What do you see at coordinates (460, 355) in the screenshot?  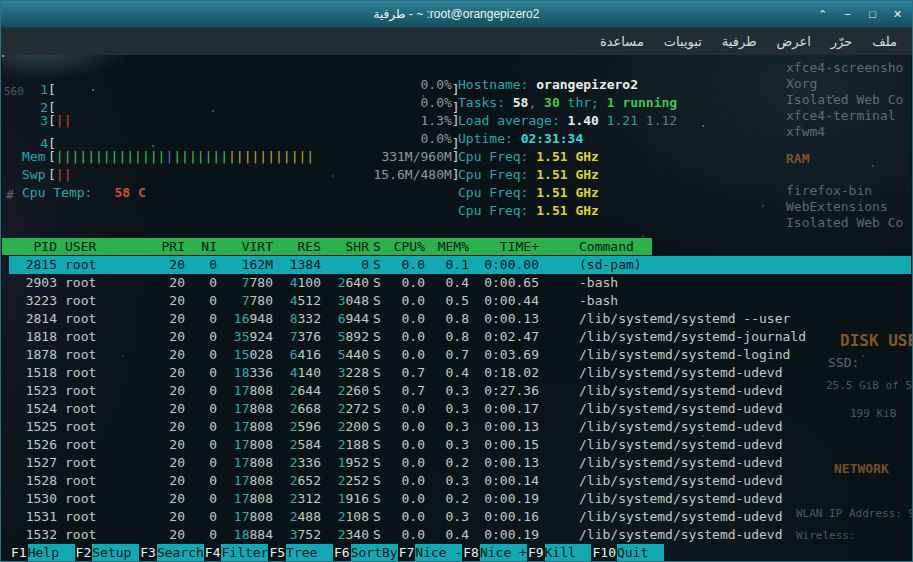 I see `process-row-1878: 1878root2001502864165440S0.00.70:03.69/l…` at bounding box center [460, 355].